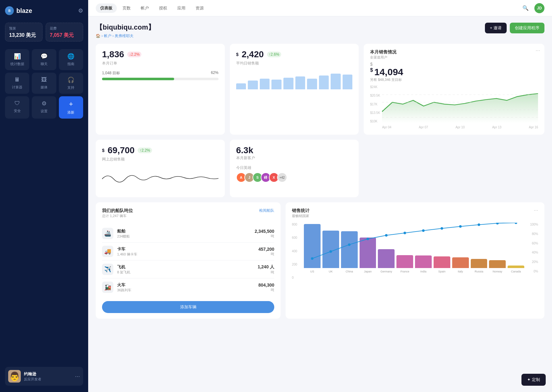 The width and height of the screenshot is (552, 392). What do you see at coordinates (454, 169) in the screenshot?
I see `stats-row2-spacer` at bounding box center [454, 169].